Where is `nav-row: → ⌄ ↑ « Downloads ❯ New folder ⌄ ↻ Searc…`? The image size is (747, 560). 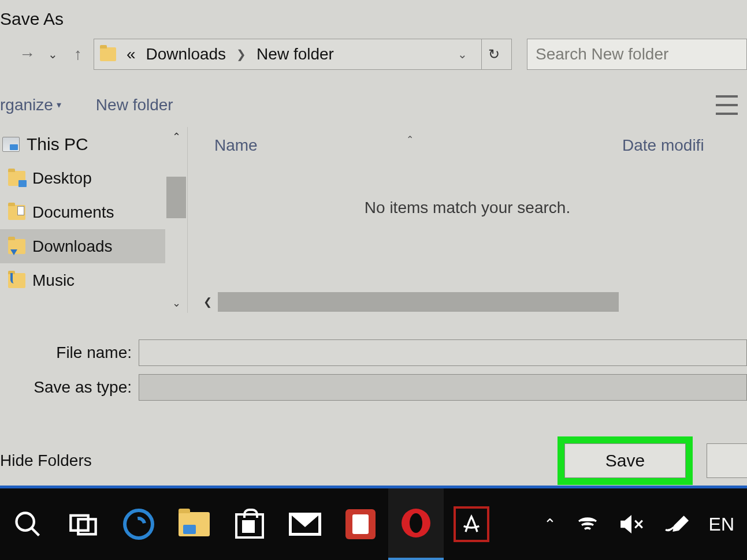
nav-row: → ⌄ ↑ « Downloads ❯ New folder ⌄ ↻ Searc… is located at coordinates (373, 54).